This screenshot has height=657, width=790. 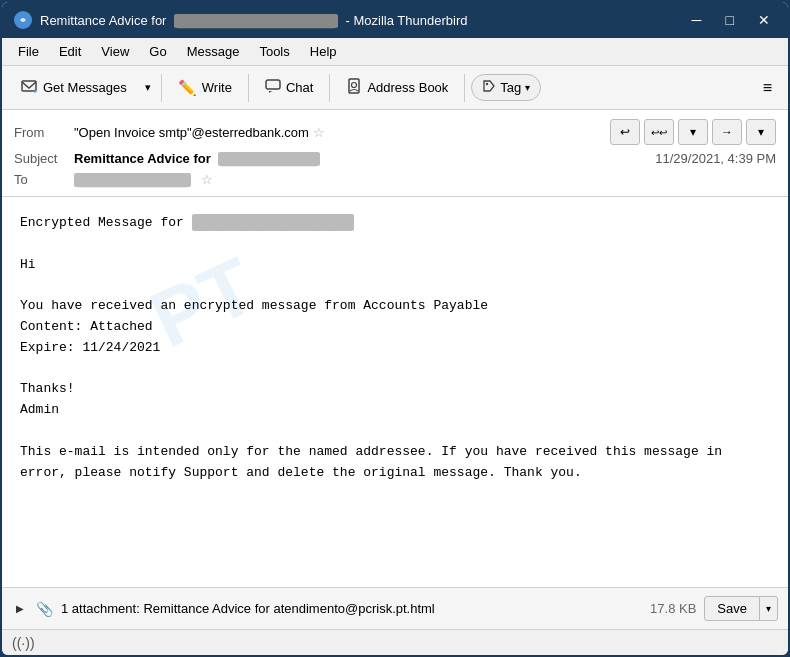 What do you see at coordinates (506, 88) in the screenshot?
I see `tag-button: Tag ▾` at bounding box center [506, 88].